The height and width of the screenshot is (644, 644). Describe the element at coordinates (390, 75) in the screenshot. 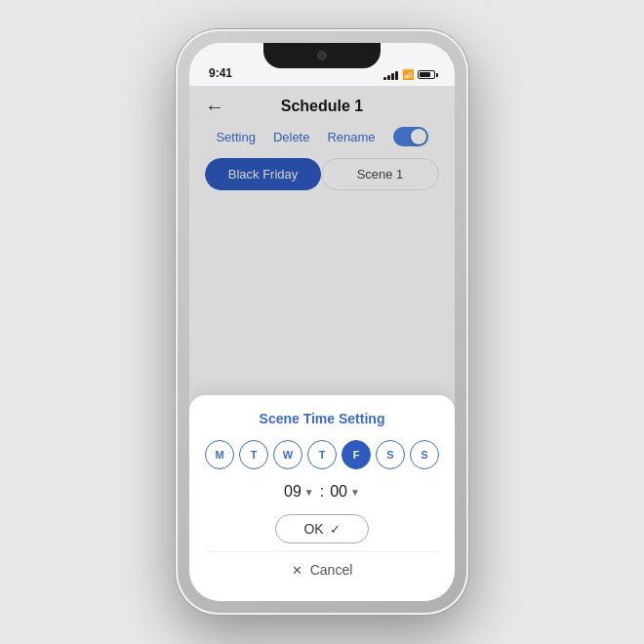

I see `signal-icon` at that location.